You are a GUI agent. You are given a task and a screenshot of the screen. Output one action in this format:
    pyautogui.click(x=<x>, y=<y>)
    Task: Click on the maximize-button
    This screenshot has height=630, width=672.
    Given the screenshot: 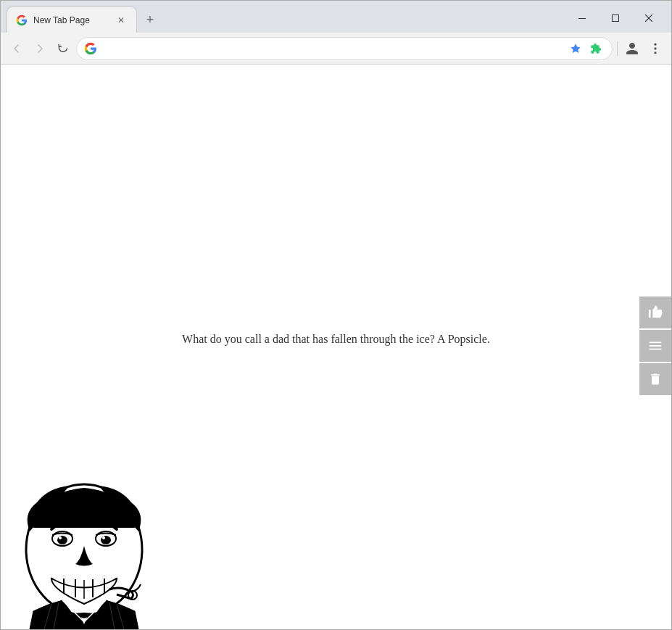 What is the action you would take?
    pyautogui.click(x=615, y=18)
    